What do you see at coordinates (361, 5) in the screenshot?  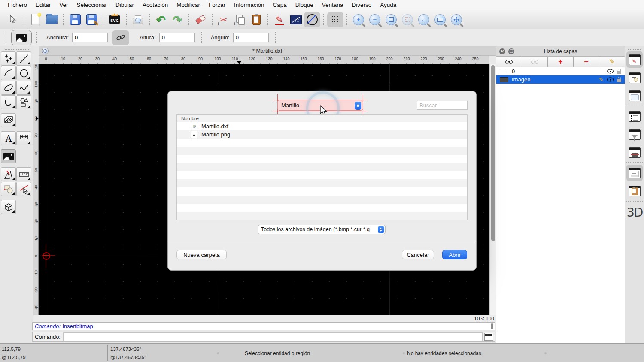 I see `menu-item-diverso: Diverso` at bounding box center [361, 5].